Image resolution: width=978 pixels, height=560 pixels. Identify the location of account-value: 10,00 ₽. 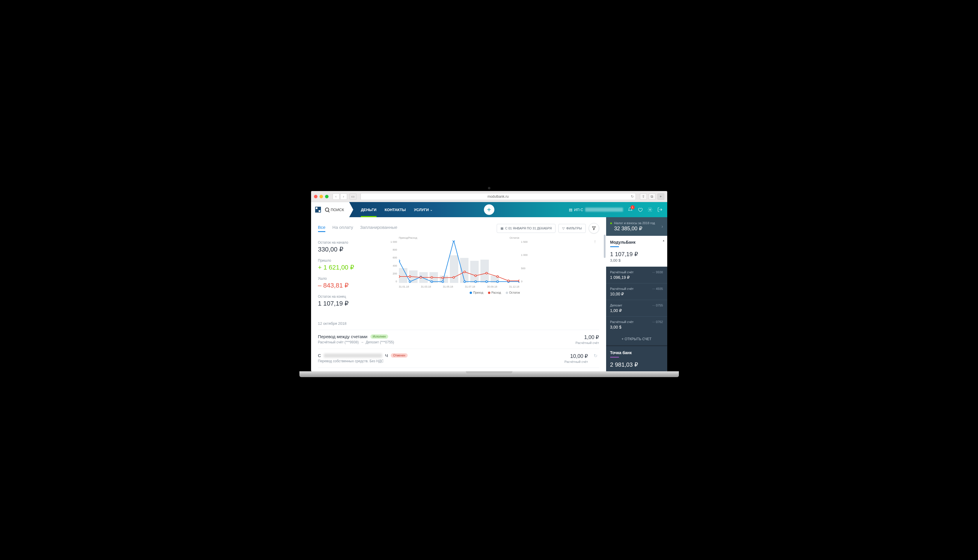
(637, 294).